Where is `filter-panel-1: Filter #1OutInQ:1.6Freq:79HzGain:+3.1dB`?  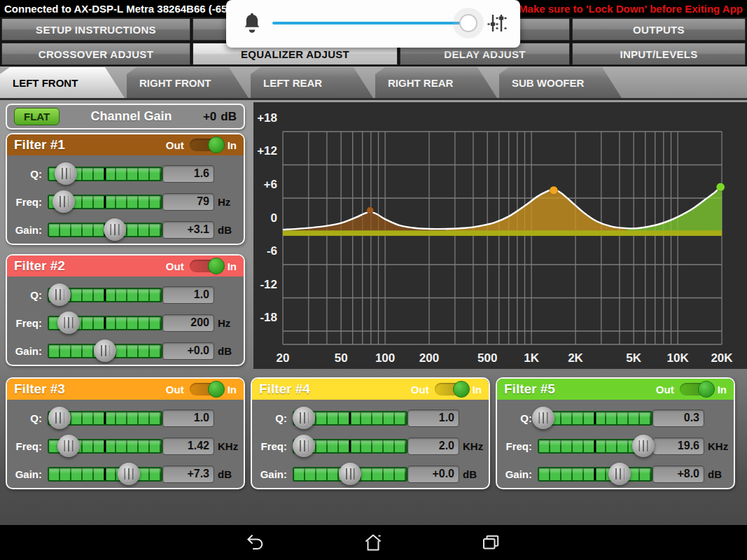 filter-panel-1: Filter #1OutInQ:1.6Freq:79HzGain:+3.1dB is located at coordinates (125, 189).